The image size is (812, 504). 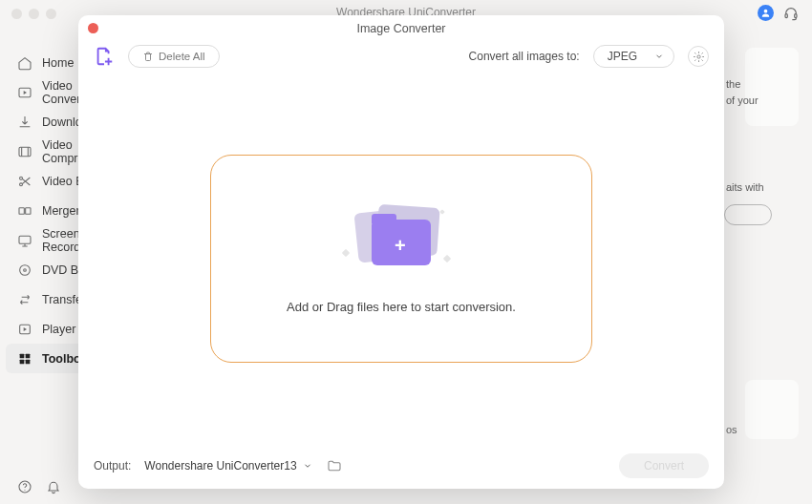 What do you see at coordinates (25, 329) in the screenshot?
I see `play-icon` at bounding box center [25, 329].